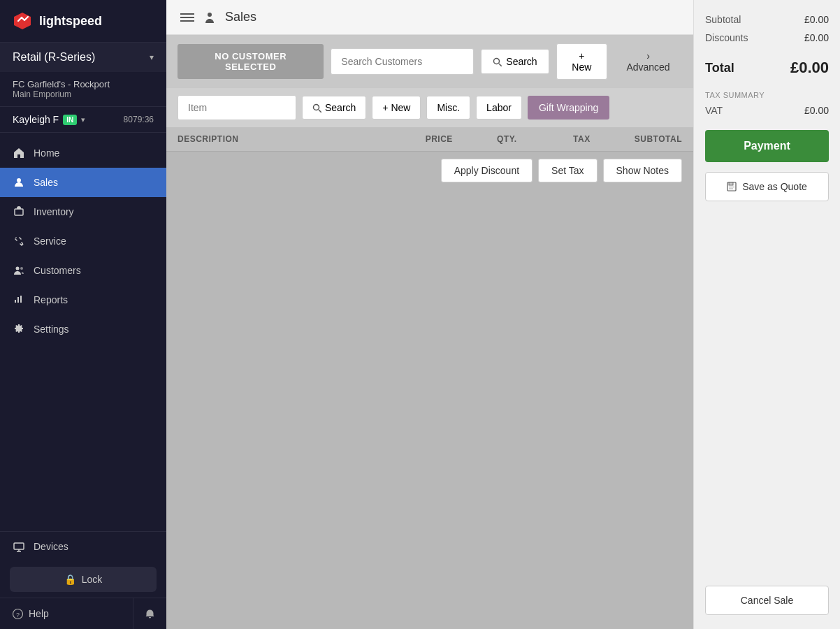  What do you see at coordinates (19, 241) in the screenshot?
I see `service-icon` at bounding box center [19, 241].